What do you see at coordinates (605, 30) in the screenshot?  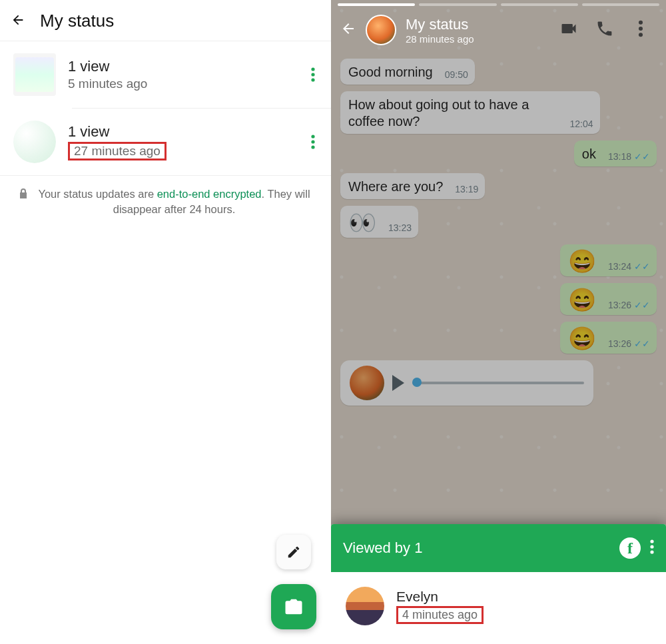 I see `voice-call-icon` at bounding box center [605, 30].